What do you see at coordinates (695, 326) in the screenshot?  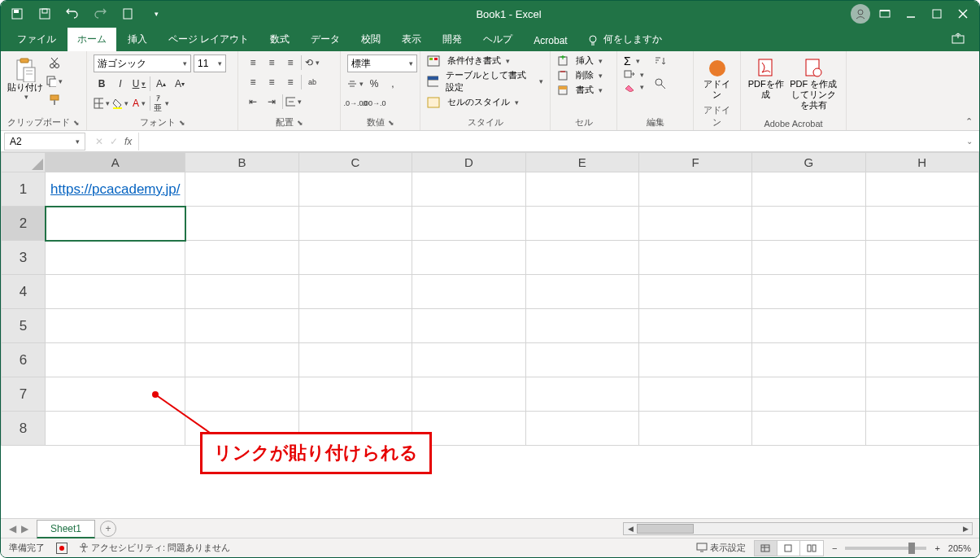 I see `cell-F5` at bounding box center [695, 326].